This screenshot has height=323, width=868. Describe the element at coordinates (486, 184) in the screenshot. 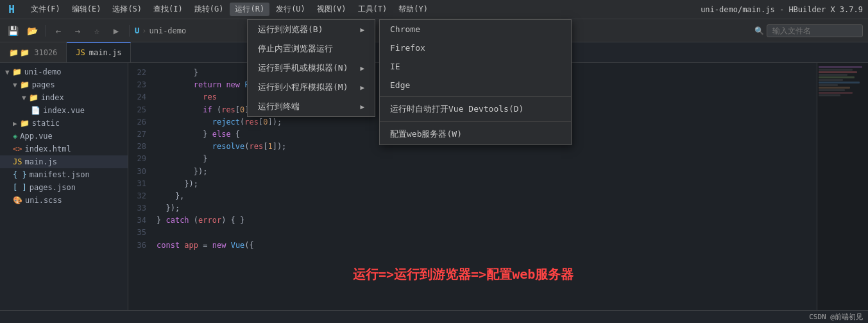

I see `code-line-31: });` at that location.